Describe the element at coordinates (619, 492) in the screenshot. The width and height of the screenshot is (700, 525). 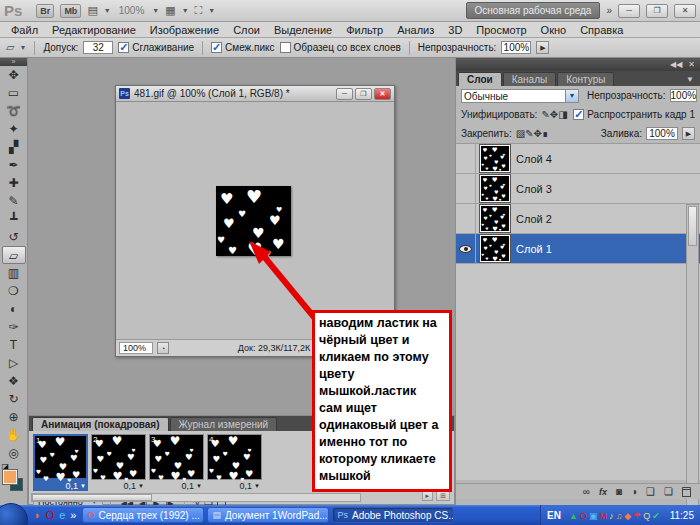
I see `layer-mask-icon: ◙` at that location.